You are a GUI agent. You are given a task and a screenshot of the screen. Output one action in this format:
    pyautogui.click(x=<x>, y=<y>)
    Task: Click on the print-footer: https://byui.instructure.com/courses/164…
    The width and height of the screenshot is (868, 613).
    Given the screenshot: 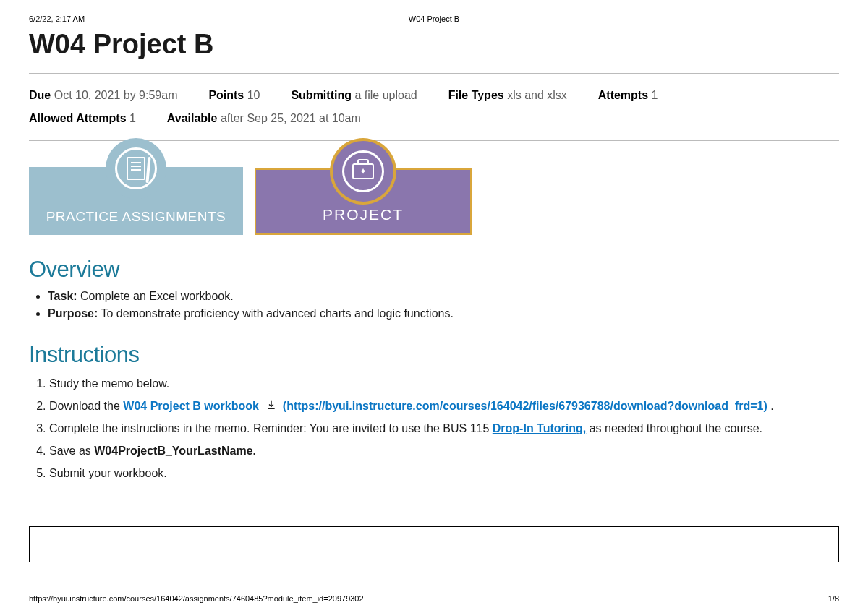 What is the action you would take?
    pyautogui.click(x=434, y=599)
    